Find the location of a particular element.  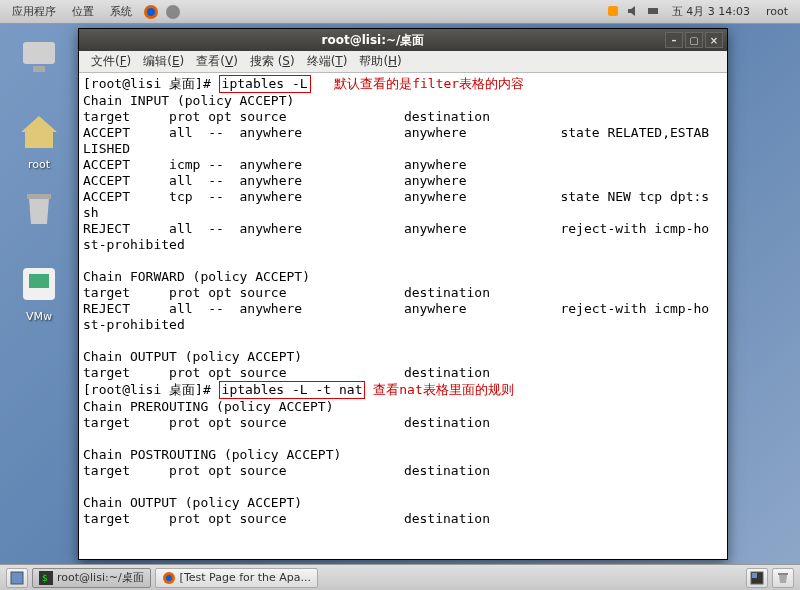

desktop-icon-computer is located at coordinates (39, 57).